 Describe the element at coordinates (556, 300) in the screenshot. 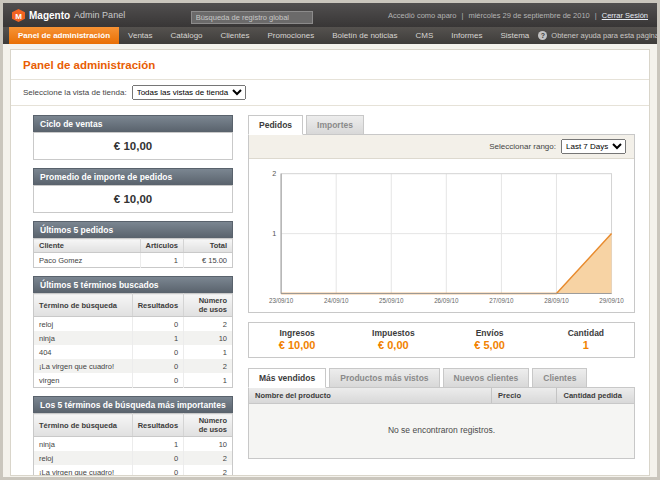

I see `svg-text: 28/09/10` at that location.